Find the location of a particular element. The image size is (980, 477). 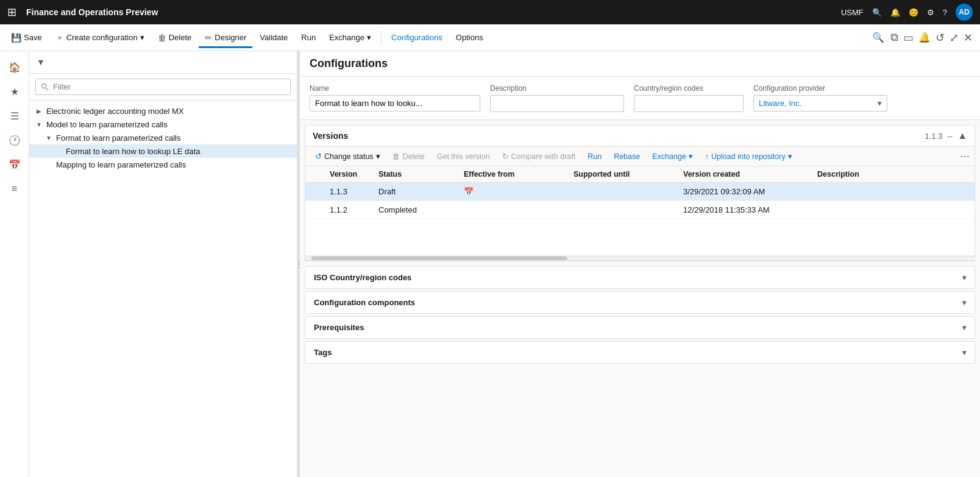

config-provider-dropdown: Litware, Inc. ▾ is located at coordinates (820, 104).